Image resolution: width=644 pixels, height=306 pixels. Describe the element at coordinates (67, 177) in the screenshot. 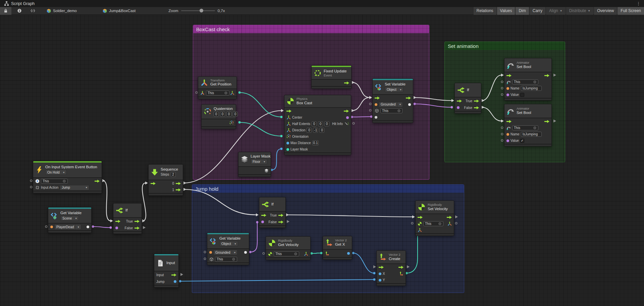

I see `node-on-input-system-event-button: On Input System Event ButtonOn Hold▼This…` at that location.